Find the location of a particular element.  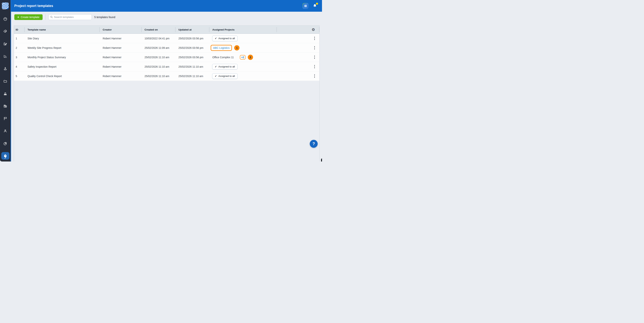

column-header-id: ID is located at coordinates (19, 30).